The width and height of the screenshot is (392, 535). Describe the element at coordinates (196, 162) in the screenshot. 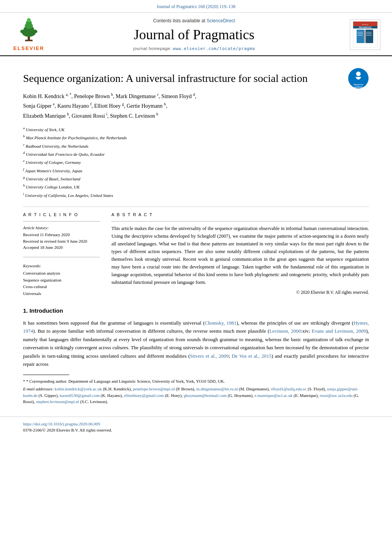

I see `affiliation-e: e University of Cologne, Germany` at that location.